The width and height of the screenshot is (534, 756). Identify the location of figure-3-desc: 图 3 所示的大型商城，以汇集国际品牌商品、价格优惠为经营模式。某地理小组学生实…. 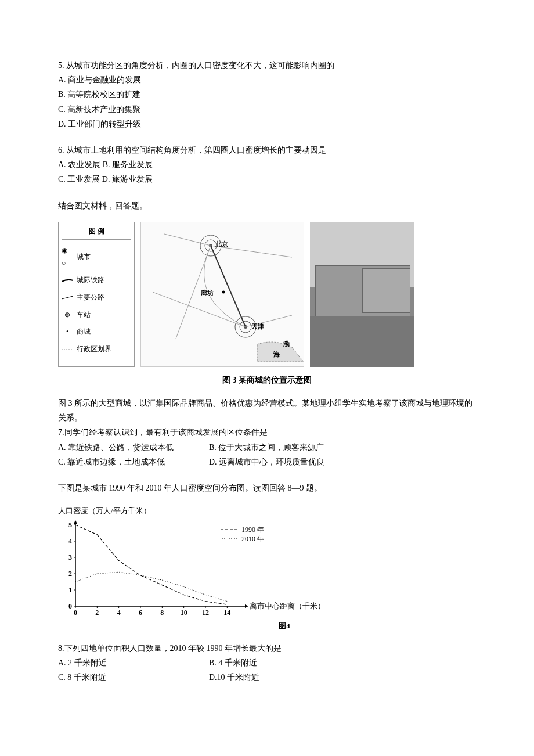
(267, 411).